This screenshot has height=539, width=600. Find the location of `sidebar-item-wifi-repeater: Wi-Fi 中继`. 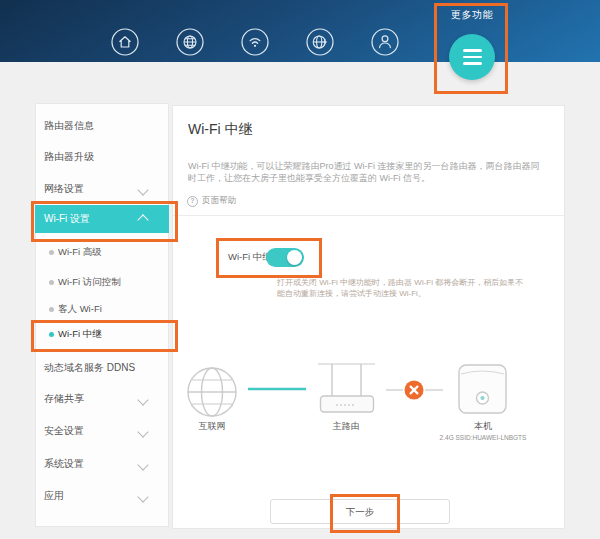

sidebar-item-wifi-repeater: Wi-Fi 中继 is located at coordinates (80, 334).